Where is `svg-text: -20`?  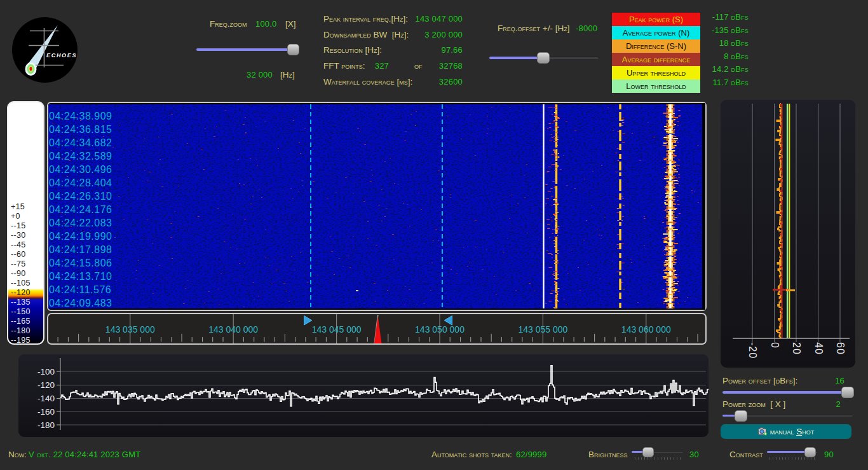
svg-text: -20 is located at coordinates (752, 350).